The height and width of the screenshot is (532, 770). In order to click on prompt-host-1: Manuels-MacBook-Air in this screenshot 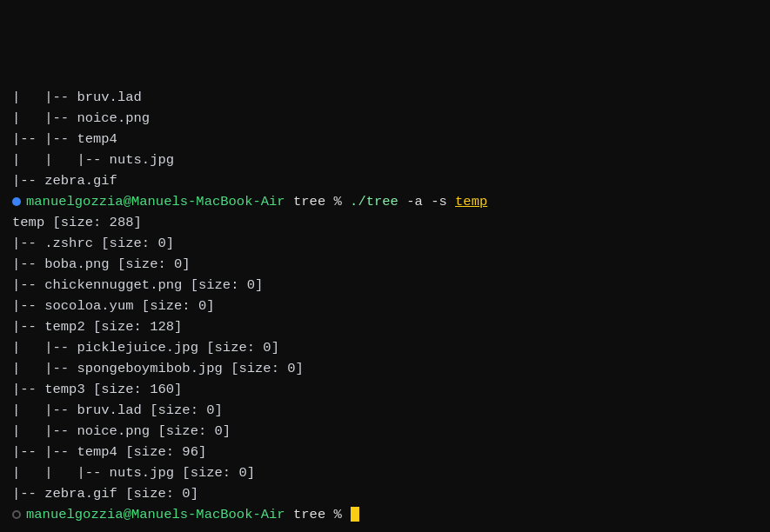, I will do `click(209, 202)`.